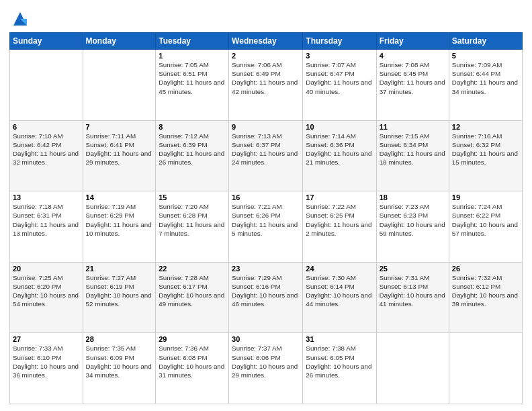 The height and width of the screenshot is (411, 532). Describe the element at coordinates (192, 269) in the screenshot. I see `day-number: 22` at that location.